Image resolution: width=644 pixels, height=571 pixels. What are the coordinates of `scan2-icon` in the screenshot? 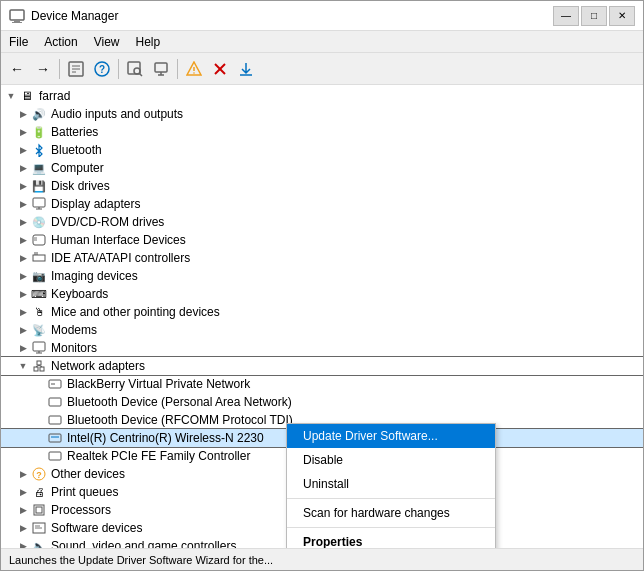 It's located at (161, 69).